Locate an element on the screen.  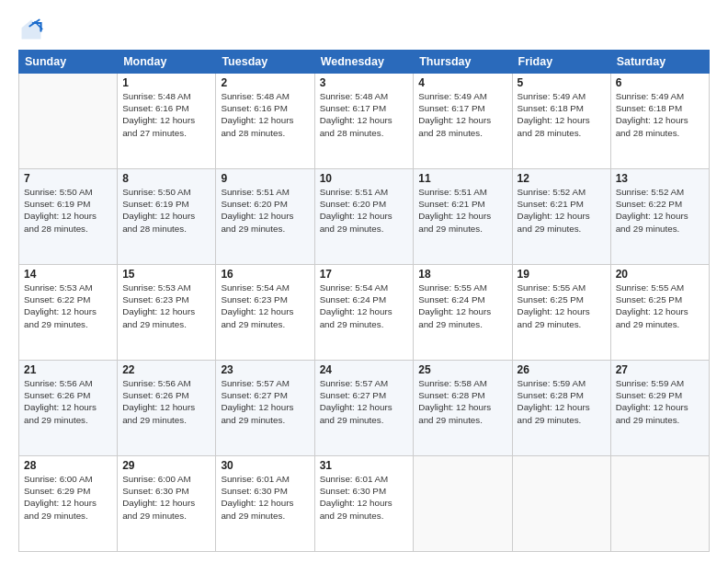
header is located at coordinates (364, 29).